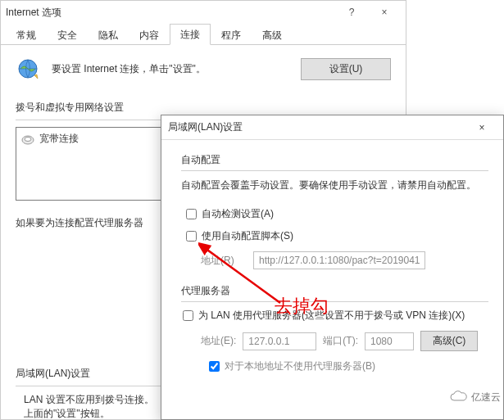  I want to click on proxy-address-input, so click(279, 341).